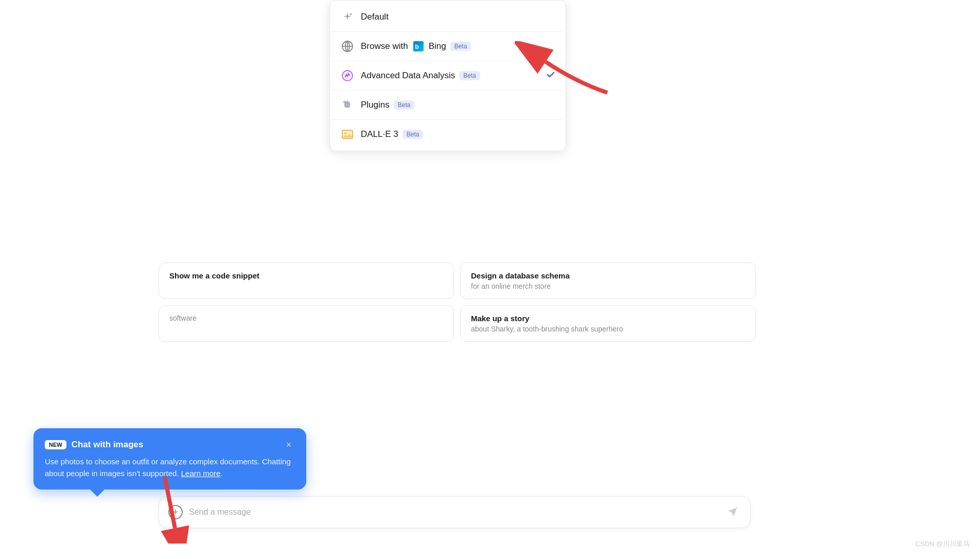  Describe the element at coordinates (608, 329) in the screenshot. I see `suggestion-subtitle-4: about Sharky, a tooth-brushing shark sup…` at that location.